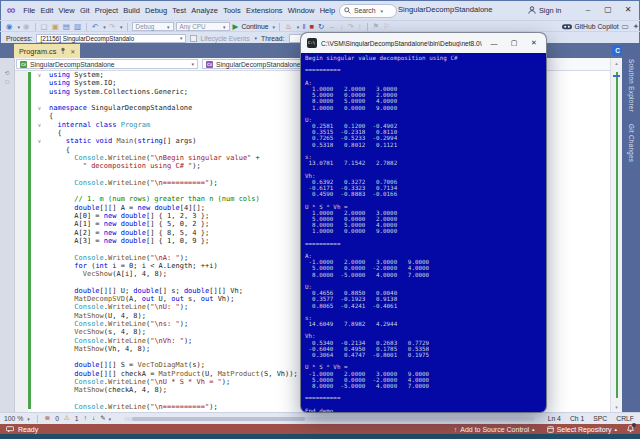 The width and height of the screenshot is (640, 439). Describe the element at coordinates (111, 38) in the screenshot. I see `process-dropdown: [21156] SingularDecompStandalo ▾` at that location.